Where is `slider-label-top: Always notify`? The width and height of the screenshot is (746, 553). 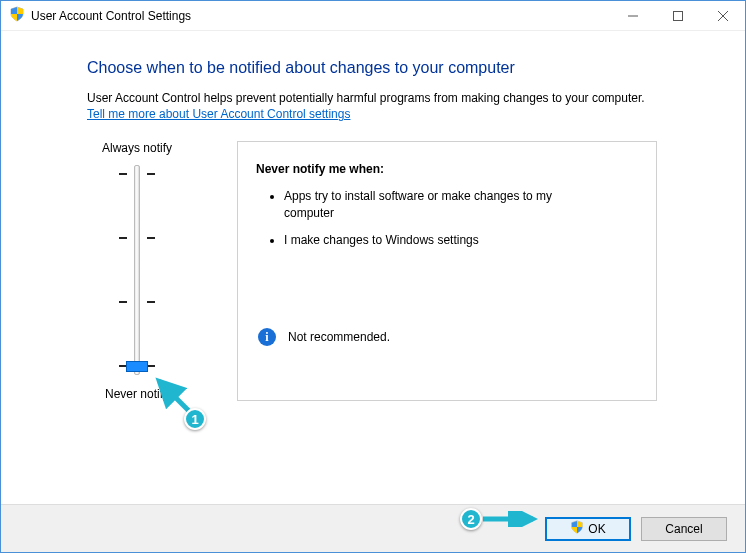 slider-label-top: Always notify is located at coordinates (137, 148).